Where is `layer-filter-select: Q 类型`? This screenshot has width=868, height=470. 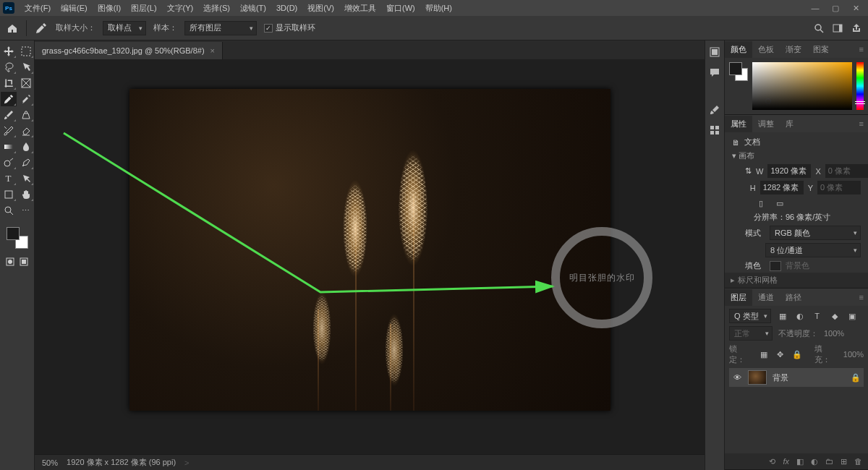 layer-filter-select: Q 类型 is located at coordinates (750, 316).